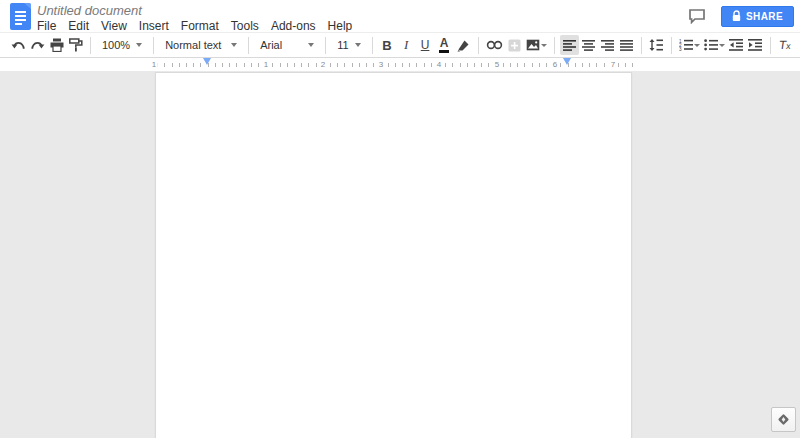 This screenshot has height=438, width=800. Describe the element at coordinates (271, 45) in the screenshot. I see `font-family-value: Arial` at that location.